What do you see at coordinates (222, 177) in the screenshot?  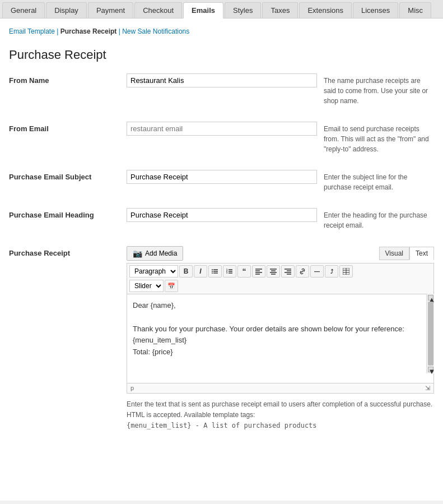 I see `subject-input` at bounding box center [222, 177].